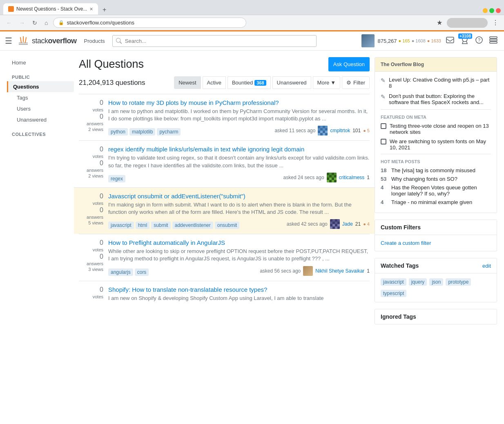  I want to click on question-tags: python matplotlib pycharm, so click(145, 132).